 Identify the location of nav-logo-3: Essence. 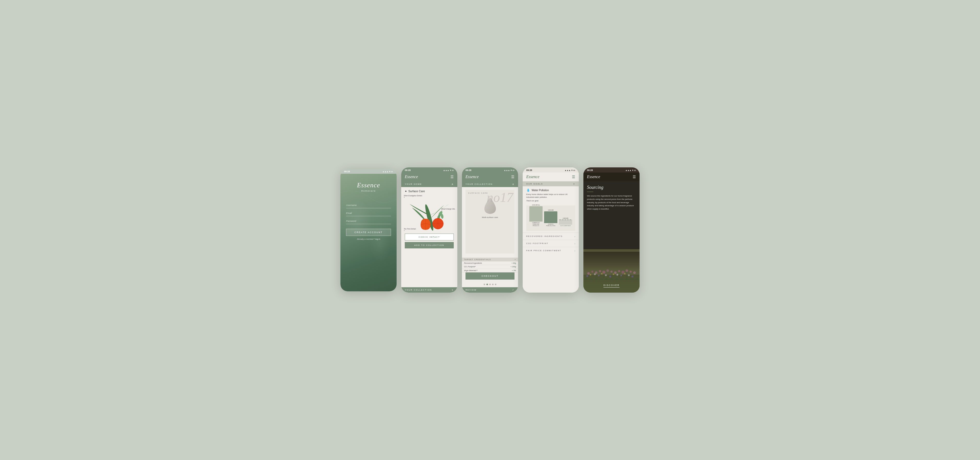
(472, 177).